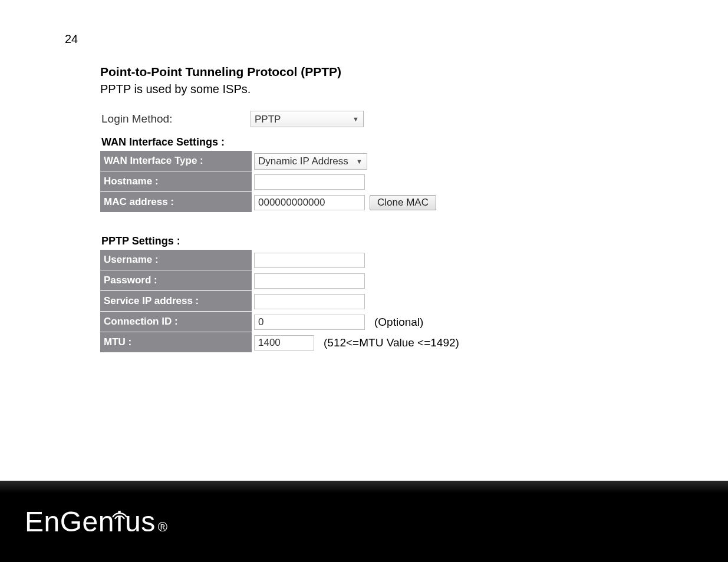  What do you see at coordinates (176, 322) in the screenshot?
I see `connection-id-label: Connection ID :` at bounding box center [176, 322].